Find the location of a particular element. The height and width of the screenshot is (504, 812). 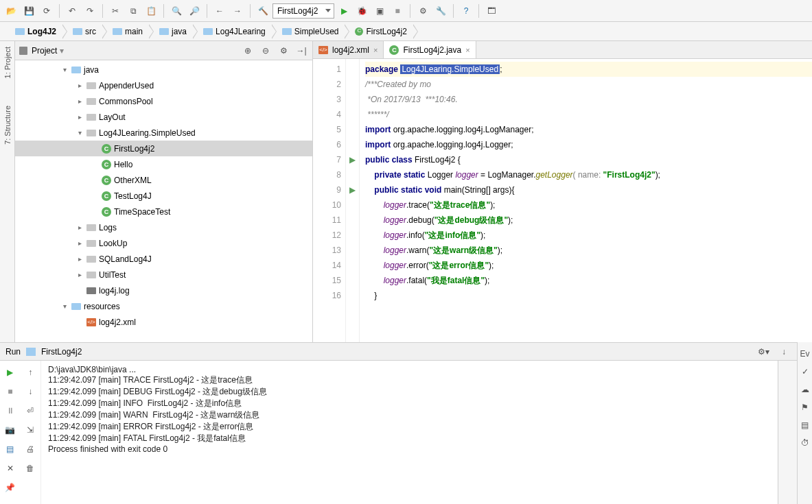

coverage-icon: ▣ is located at coordinates (380, 11).